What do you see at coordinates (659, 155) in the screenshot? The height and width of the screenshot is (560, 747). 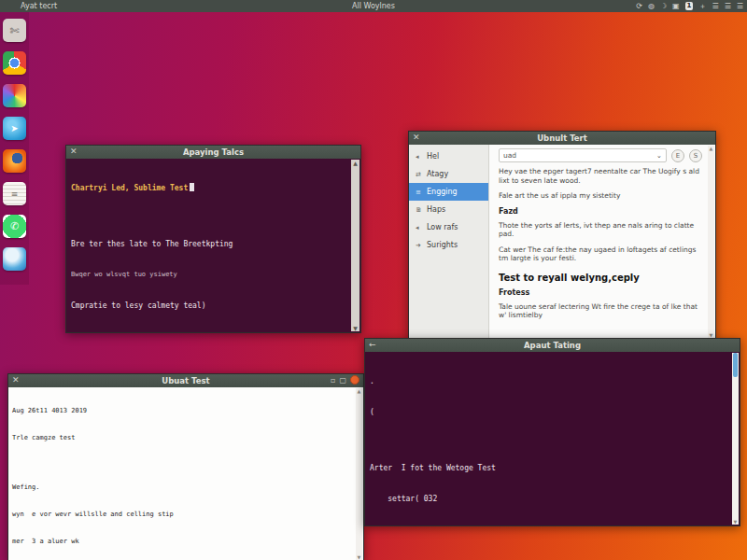 I see `chevron-down-icon: ⌄` at bounding box center [659, 155].